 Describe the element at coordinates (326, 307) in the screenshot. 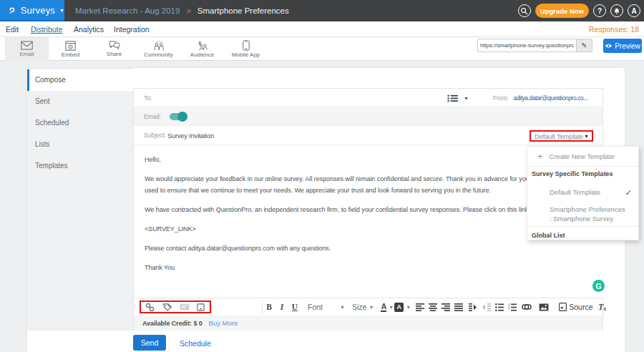

I see `font-dropdown: Font▼` at that location.